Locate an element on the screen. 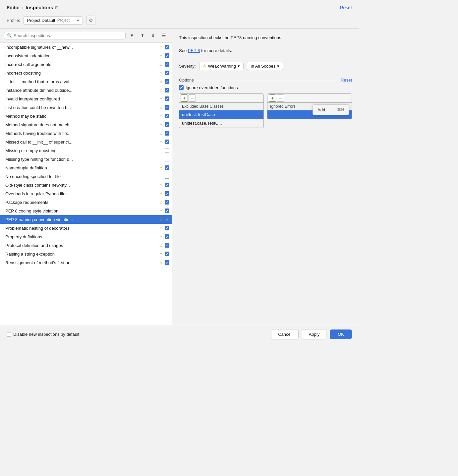 The width and height of the screenshot is (458, 476). item-name: Missing type hinting for function d... is located at coordinates (84, 159).